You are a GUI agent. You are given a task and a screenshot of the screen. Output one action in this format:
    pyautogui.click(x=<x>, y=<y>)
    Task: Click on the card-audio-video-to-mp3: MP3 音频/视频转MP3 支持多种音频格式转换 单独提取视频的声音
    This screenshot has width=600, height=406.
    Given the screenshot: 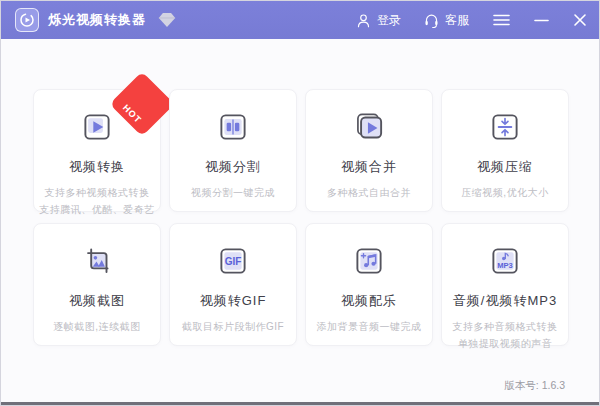 What is the action you would take?
    pyautogui.click(x=505, y=284)
    